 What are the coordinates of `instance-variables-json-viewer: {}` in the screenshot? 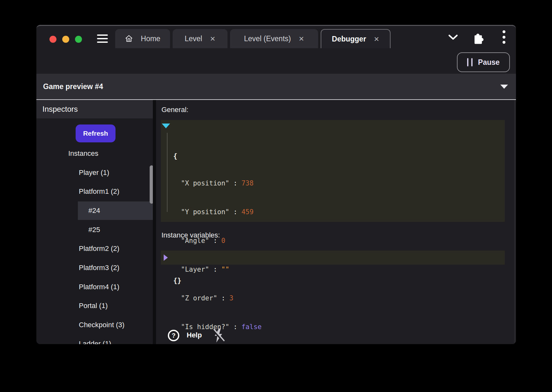 It's located at (333, 258).